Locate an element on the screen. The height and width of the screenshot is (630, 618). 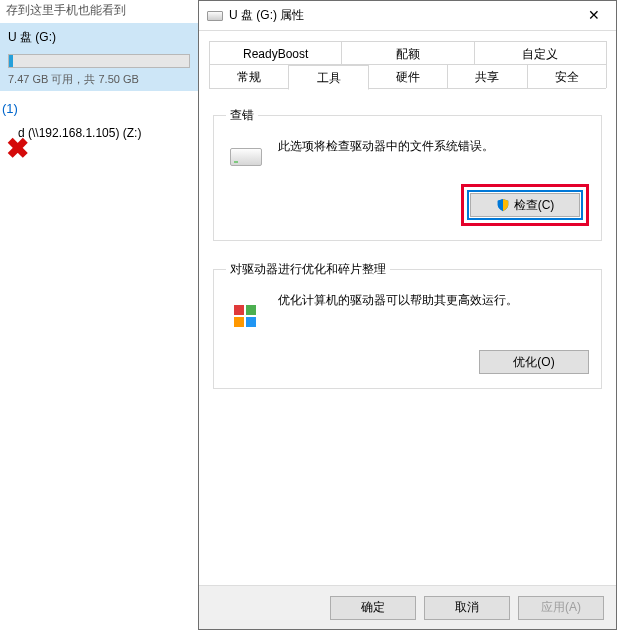
tab-customize: 自定义 is located at coordinates (540, 53).